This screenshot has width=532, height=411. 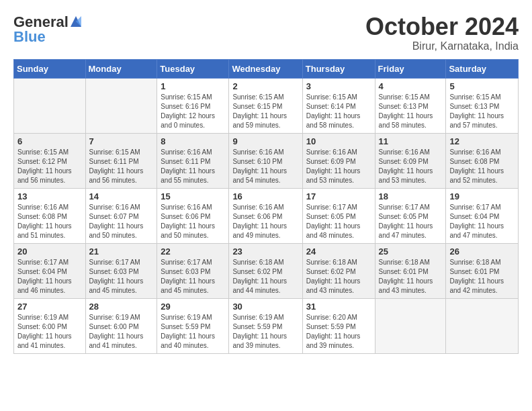 I want to click on day-number: 18, so click(x=411, y=196).